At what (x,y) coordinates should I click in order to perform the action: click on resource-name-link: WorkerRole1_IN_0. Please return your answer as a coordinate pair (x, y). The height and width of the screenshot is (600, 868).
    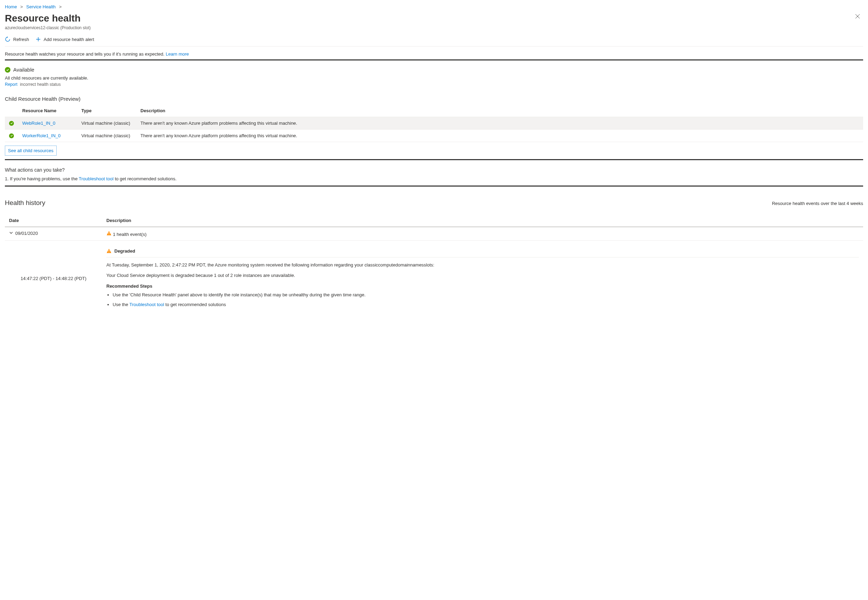
    Looking at the image, I should click on (41, 136).